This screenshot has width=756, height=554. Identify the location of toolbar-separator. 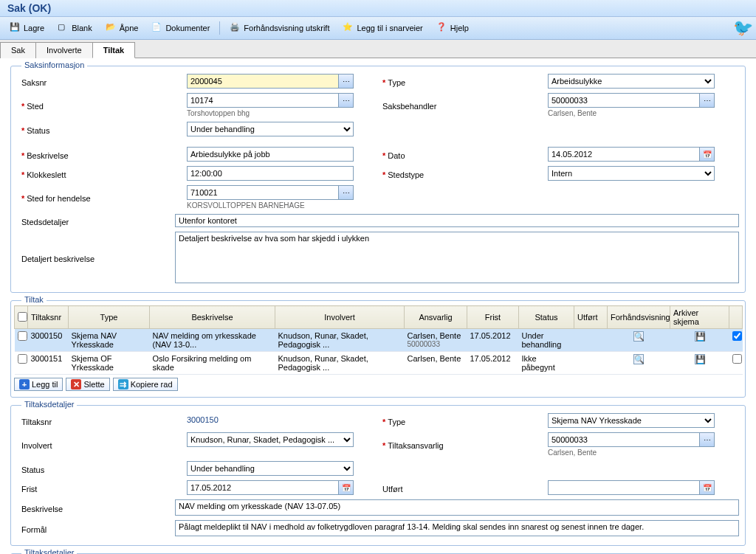
(220, 28).